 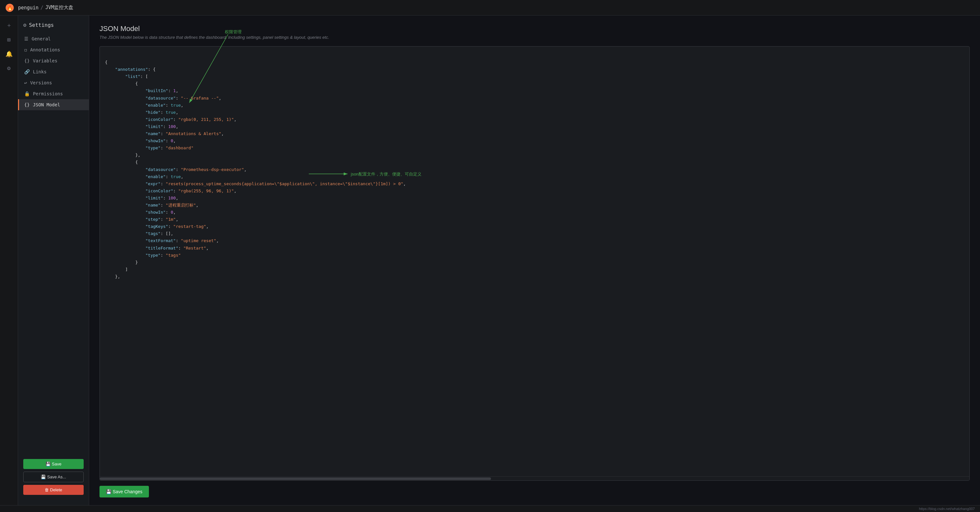 I want to click on general-icon: ☰, so click(x=27, y=39).